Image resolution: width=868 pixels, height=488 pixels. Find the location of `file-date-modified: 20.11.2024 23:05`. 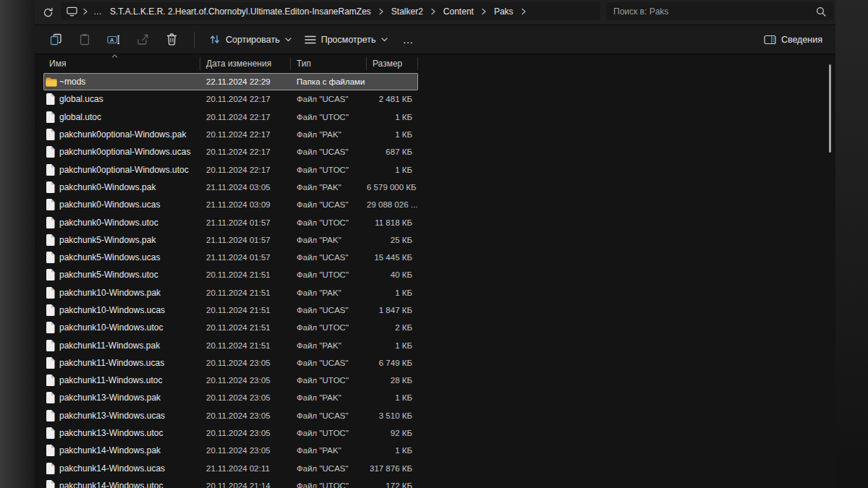

file-date-modified: 20.11.2024 23:05 is located at coordinates (246, 398).